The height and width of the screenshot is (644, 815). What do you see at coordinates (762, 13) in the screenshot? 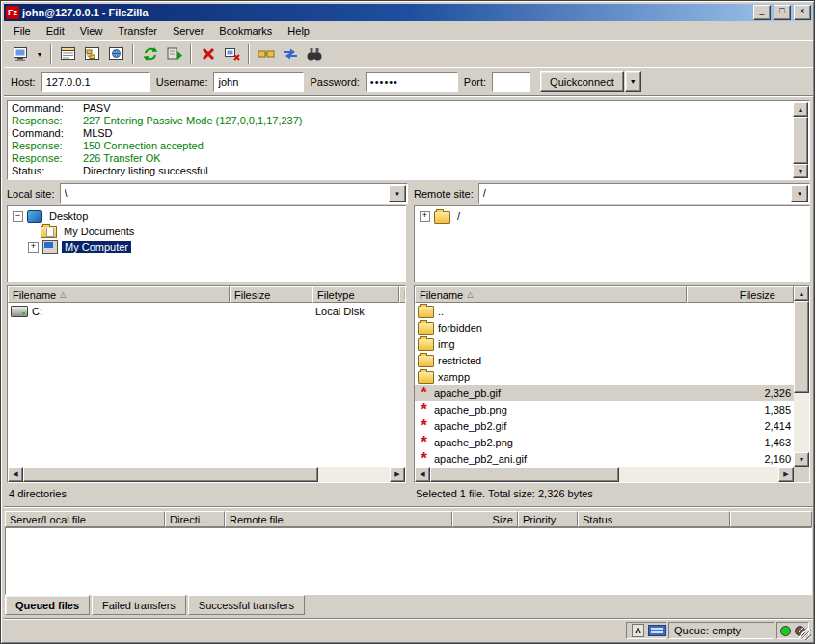
I see `minimize-button: _` at bounding box center [762, 13].